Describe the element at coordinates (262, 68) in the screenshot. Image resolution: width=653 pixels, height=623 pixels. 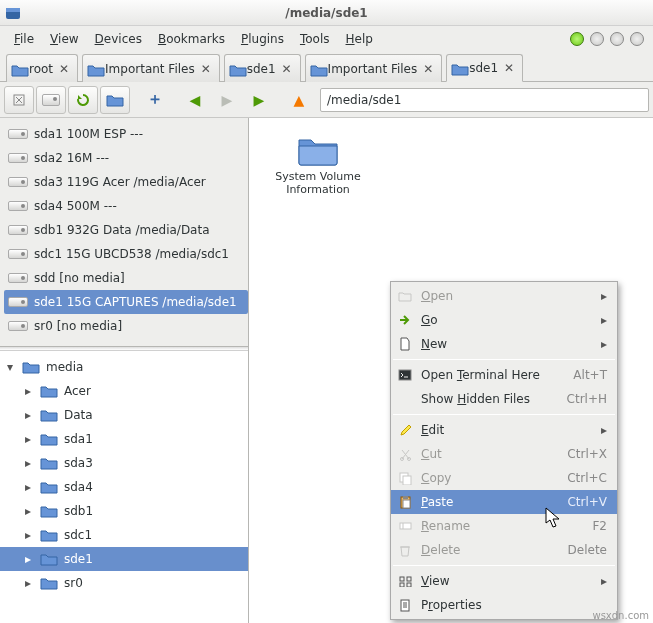
I see `tab-2: sde1 ✕` at that location.